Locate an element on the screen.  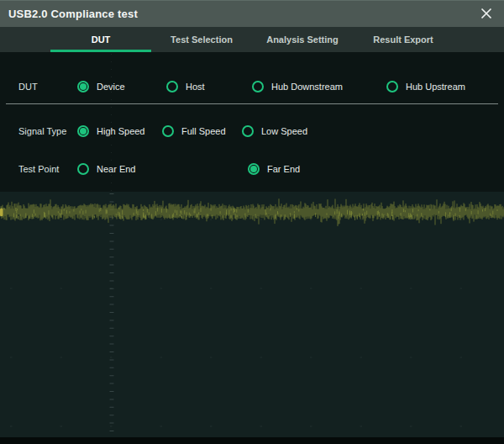
radio-label: Hub Downstream is located at coordinates (307, 87).